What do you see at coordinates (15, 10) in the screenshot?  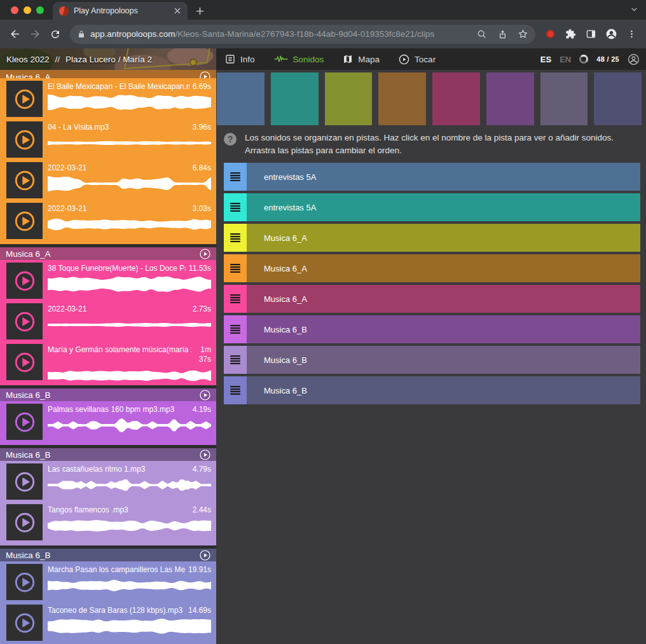 I see `close-window-button` at bounding box center [15, 10].